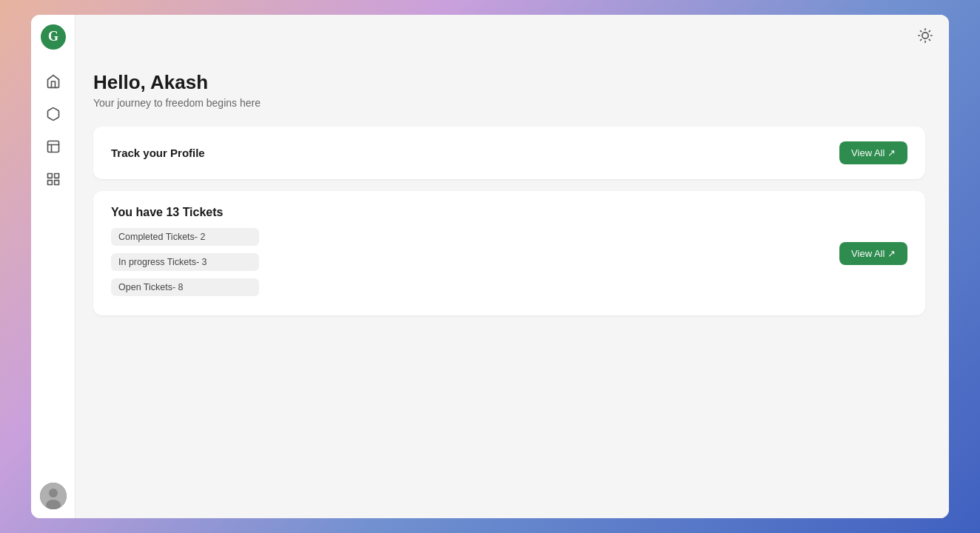 The image size is (980, 533). Describe the element at coordinates (509, 253) in the screenshot. I see `tickets-card-header: You have 13 Tickets Completed Tickets- 2…` at that location.